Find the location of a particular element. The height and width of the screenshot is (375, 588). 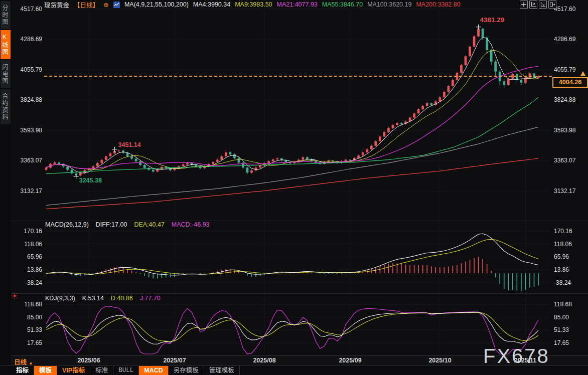

ma55-value: MA55:3846.70 is located at coordinates (342, 5).